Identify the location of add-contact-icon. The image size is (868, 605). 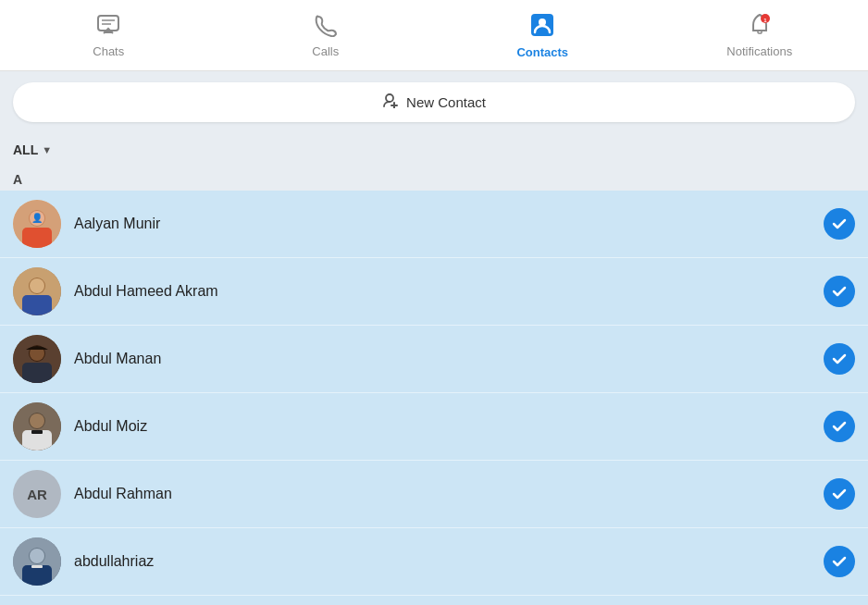
(391, 102).